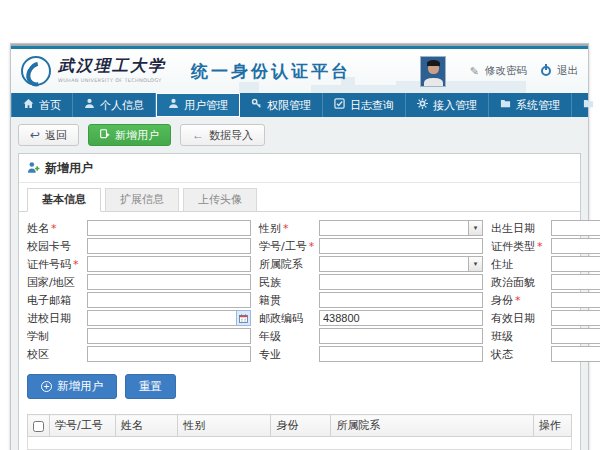  What do you see at coordinates (282, 105) in the screenshot?
I see `nav-item-perm-mgmt: 权限管理` at bounding box center [282, 105].